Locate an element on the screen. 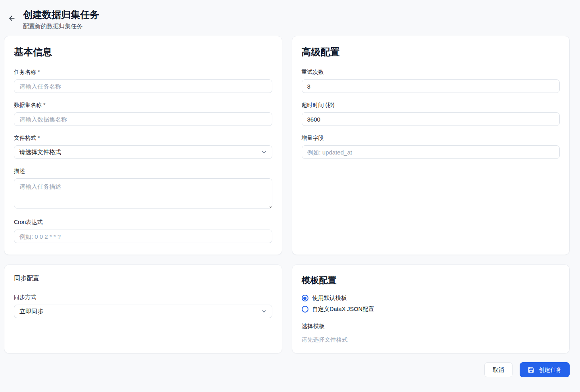 This screenshot has height=392, width=580. dataset-name-input is located at coordinates (143, 119).